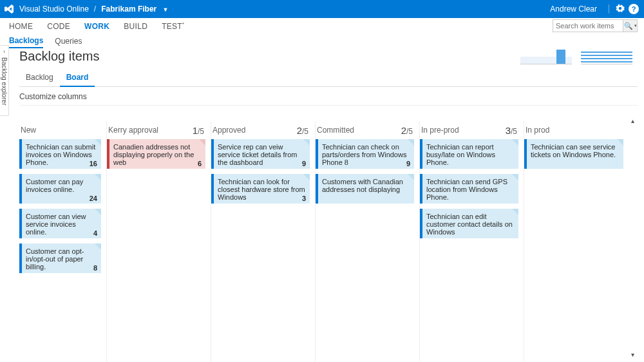 The width and height of the screenshot is (644, 362). What do you see at coordinates (573, 9) in the screenshot?
I see `user-name: Andrew Clear` at bounding box center [573, 9].